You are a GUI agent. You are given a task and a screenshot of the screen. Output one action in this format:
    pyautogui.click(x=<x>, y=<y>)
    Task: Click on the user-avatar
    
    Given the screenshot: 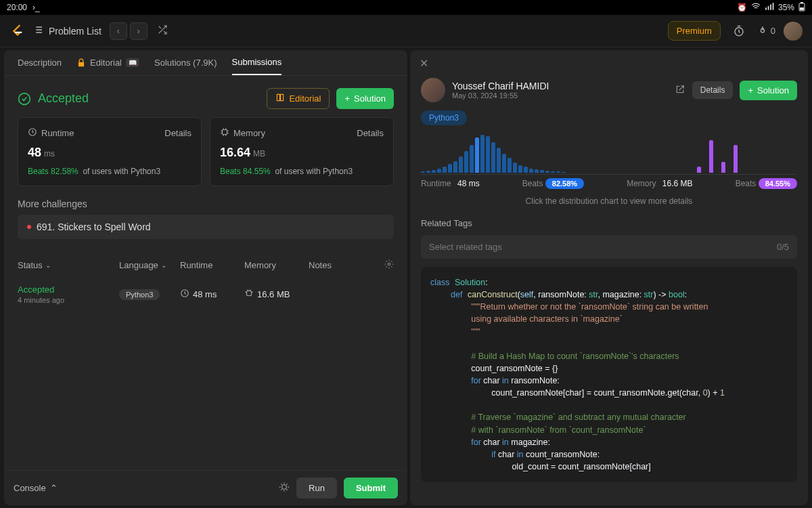 What is the action you would take?
    pyautogui.click(x=793, y=31)
    